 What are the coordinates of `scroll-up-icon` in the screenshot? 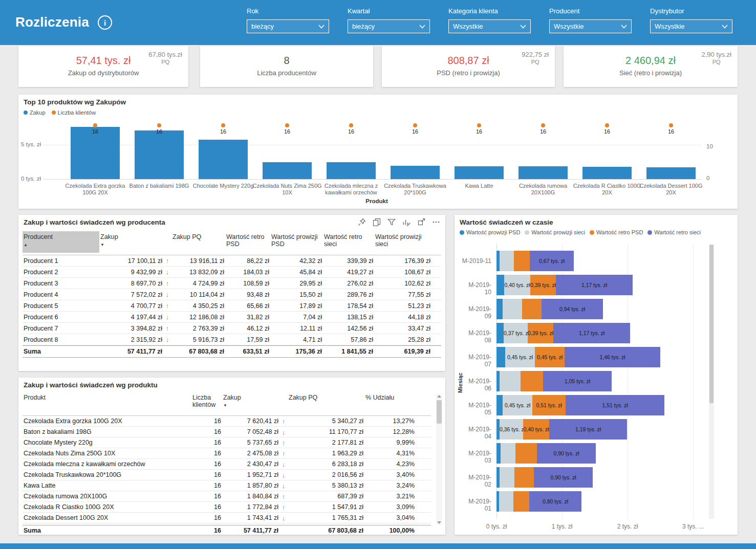 It's located at (439, 396).